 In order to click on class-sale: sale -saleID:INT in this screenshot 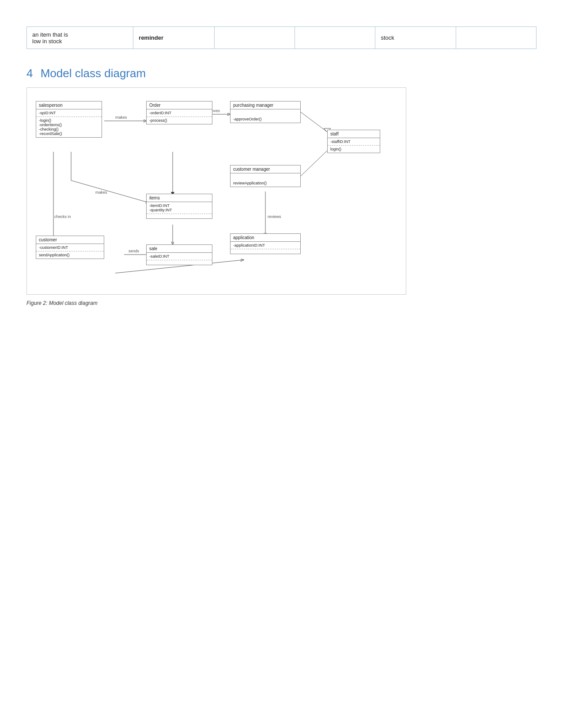, I will do `click(179, 255)`.